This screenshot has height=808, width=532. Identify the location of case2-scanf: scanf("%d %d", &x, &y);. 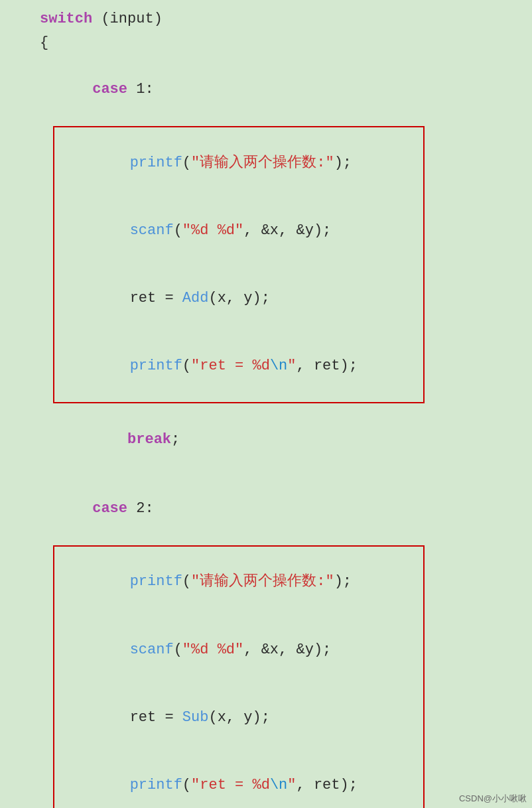
(239, 649).